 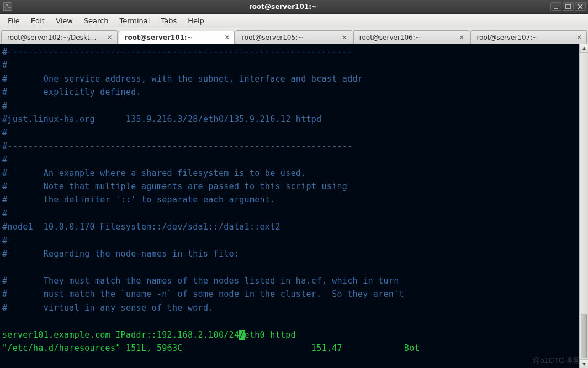 I want to click on menu-view: View, so click(x=64, y=21).